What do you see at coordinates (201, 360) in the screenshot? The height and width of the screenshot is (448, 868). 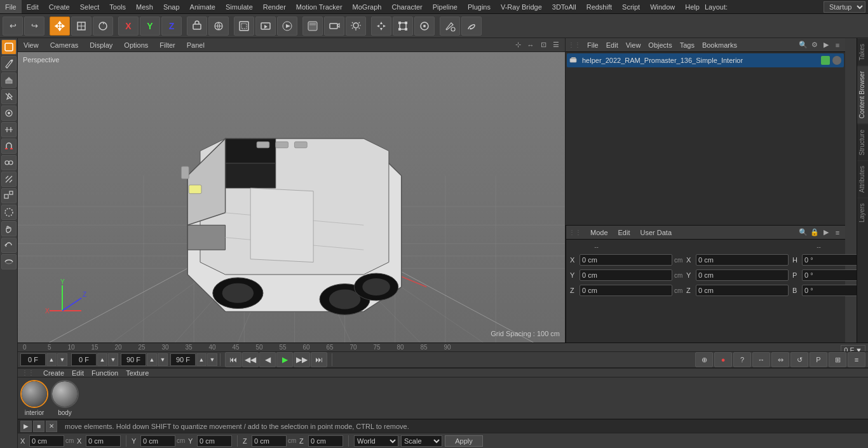 I see `max-frame-up: ▲` at bounding box center [201, 360].